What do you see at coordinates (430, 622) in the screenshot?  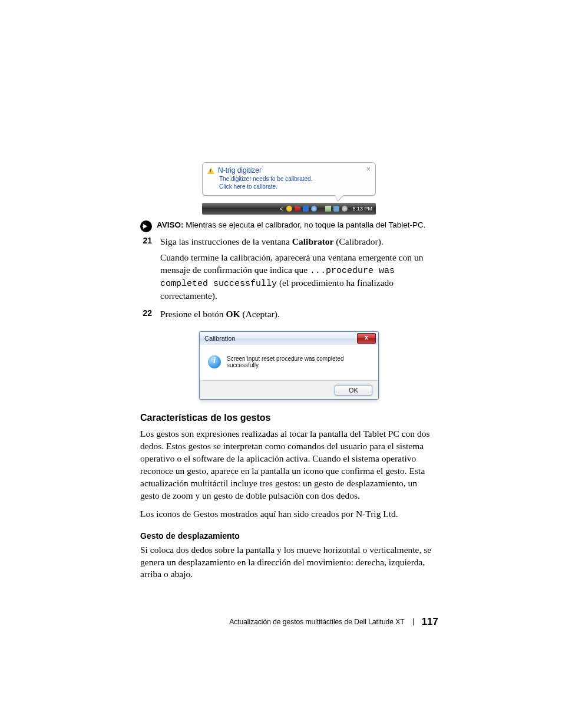 I see `page-number: 117` at bounding box center [430, 622].